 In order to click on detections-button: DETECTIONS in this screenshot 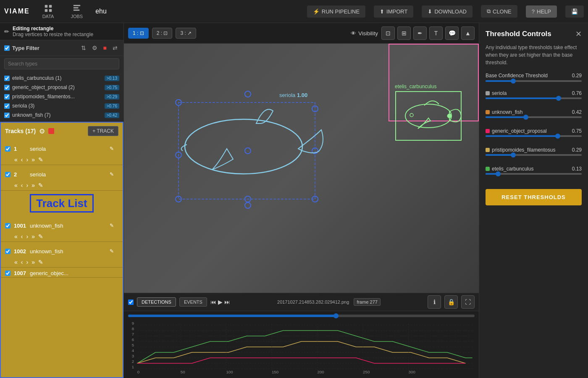, I will do `click(156, 302)`.